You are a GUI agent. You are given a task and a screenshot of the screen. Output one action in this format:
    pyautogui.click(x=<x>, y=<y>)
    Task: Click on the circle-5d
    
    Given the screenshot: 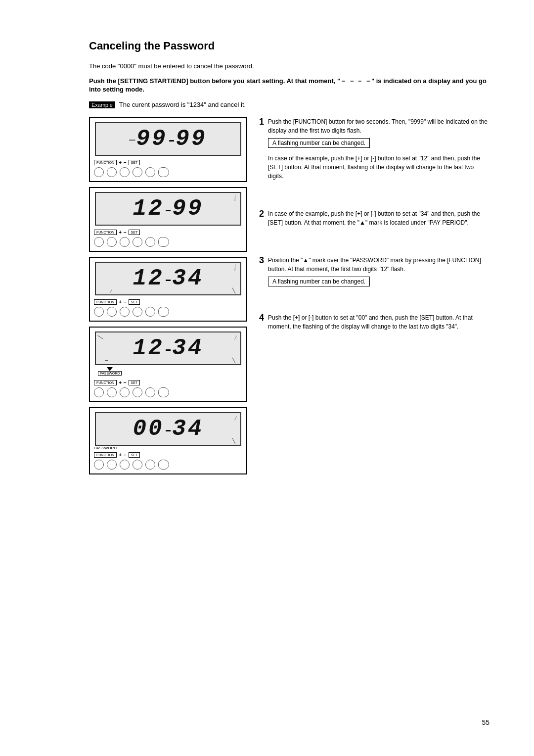 What is the action you would take?
    pyautogui.click(x=137, y=465)
    